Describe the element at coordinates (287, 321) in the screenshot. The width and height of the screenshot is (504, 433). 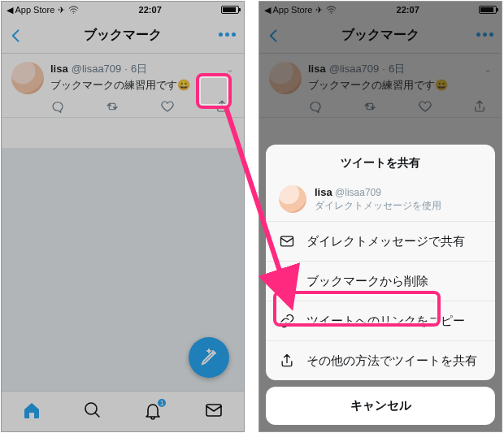
I see `link-icon` at that location.